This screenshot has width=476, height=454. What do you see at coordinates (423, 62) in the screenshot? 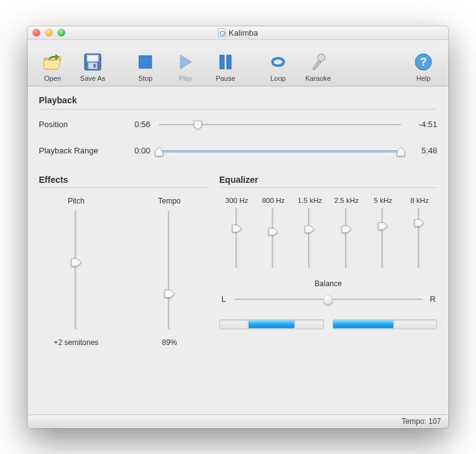
I see `help-icon: ?` at bounding box center [423, 62].